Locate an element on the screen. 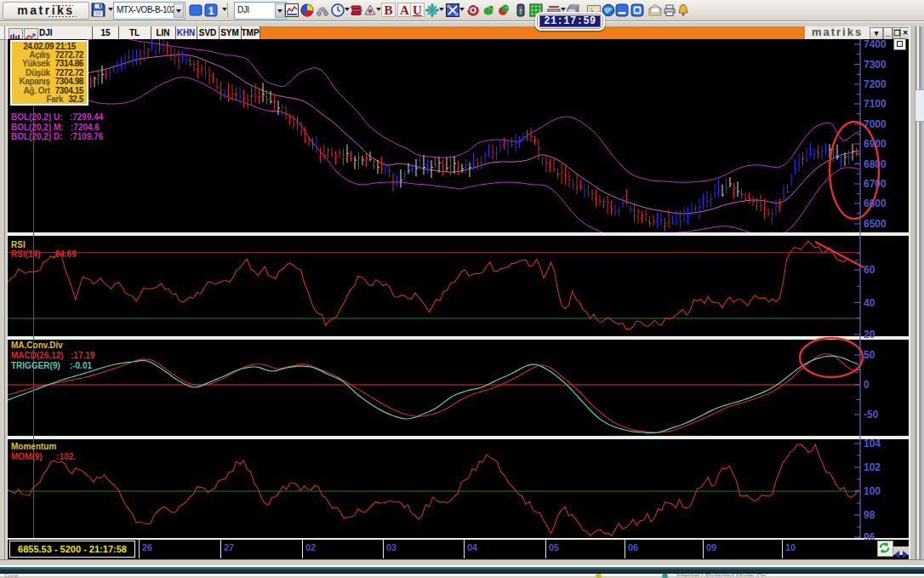 Image resolution: width=924 pixels, height=578 pixels. svg-text: 7300 is located at coordinates (875, 65).